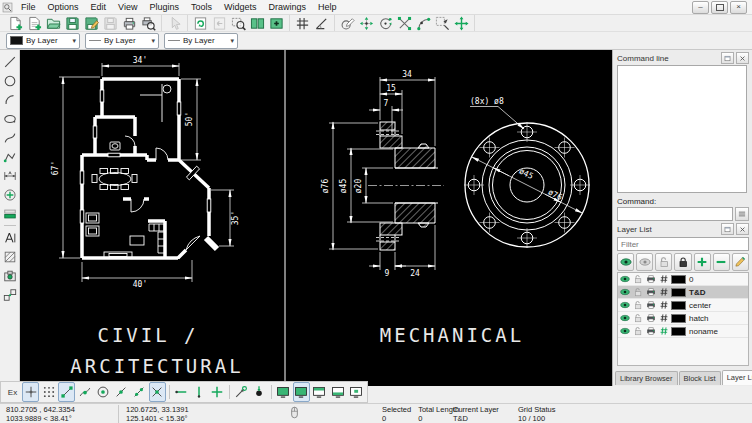 Image resolution: width=752 pixels, height=423 pixels. What do you see at coordinates (10, 194) in the screenshot?
I see `point-tool-button` at bounding box center [10, 194].